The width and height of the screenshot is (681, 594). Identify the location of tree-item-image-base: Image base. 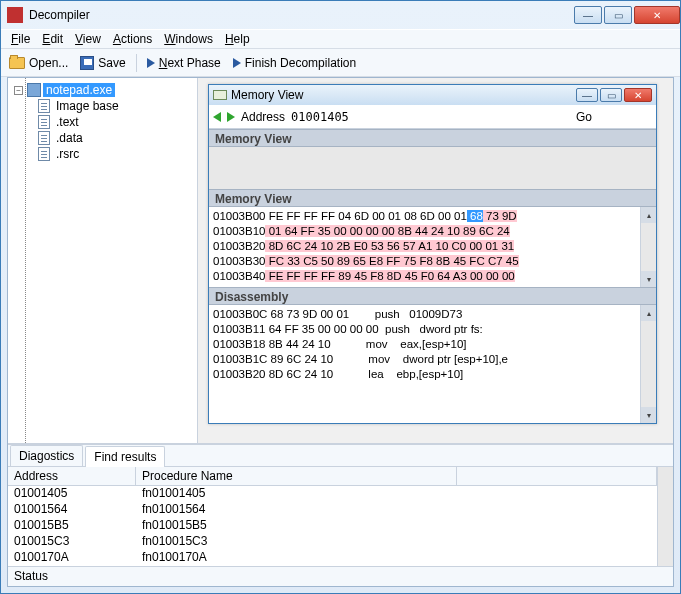
(102, 106).